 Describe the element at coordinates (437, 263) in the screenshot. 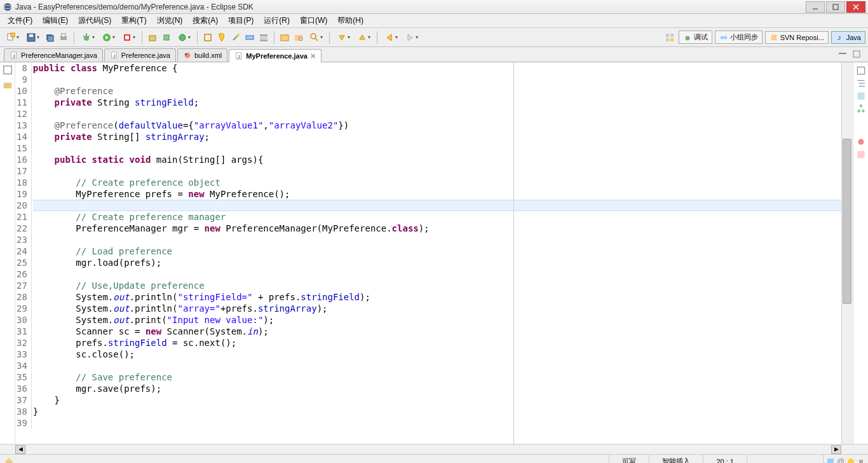

I see `code-line: mgr.load(prefs);` at that location.